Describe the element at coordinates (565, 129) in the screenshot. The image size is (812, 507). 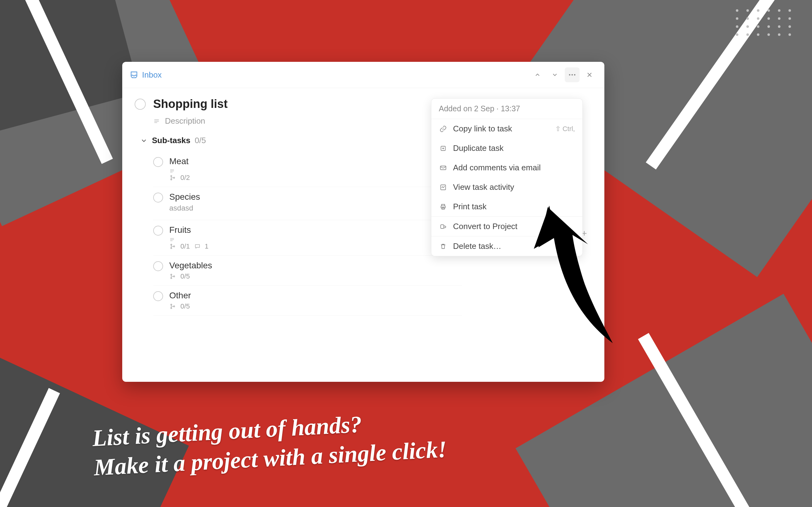
I see `menu-shortcut: ⇧ Ctrl,` at that location.